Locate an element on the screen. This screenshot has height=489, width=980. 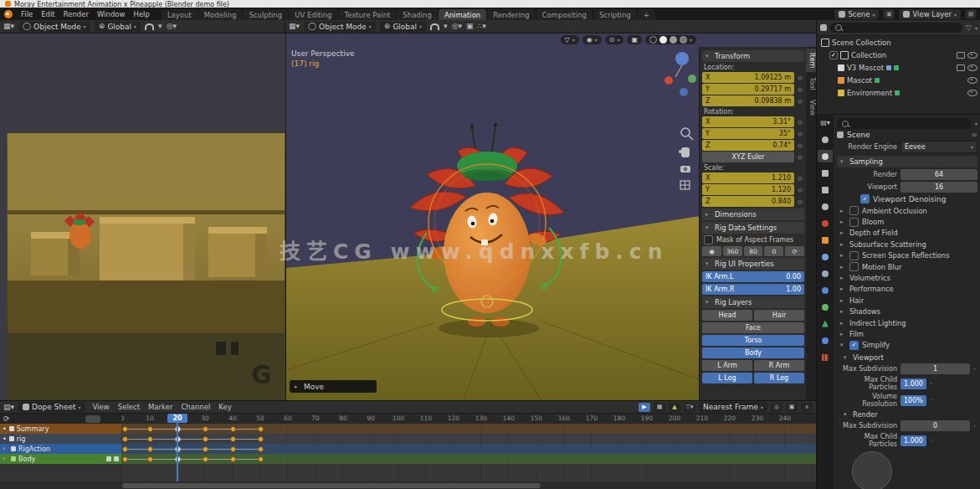
rig-setting-button-360: 360 is located at coordinates (733, 251).